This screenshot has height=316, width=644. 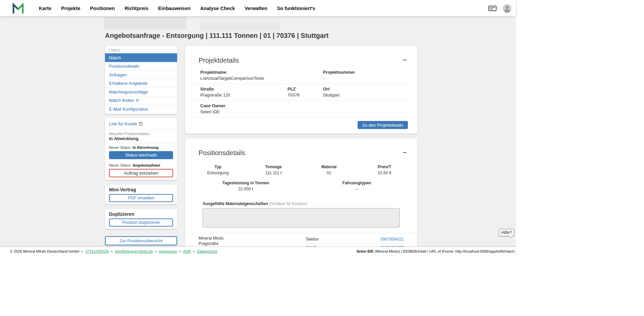 What do you see at coordinates (141, 101) in the screenshot?
I see `menu-item-match-finden: Match finden` at bounding box center [141, 101].